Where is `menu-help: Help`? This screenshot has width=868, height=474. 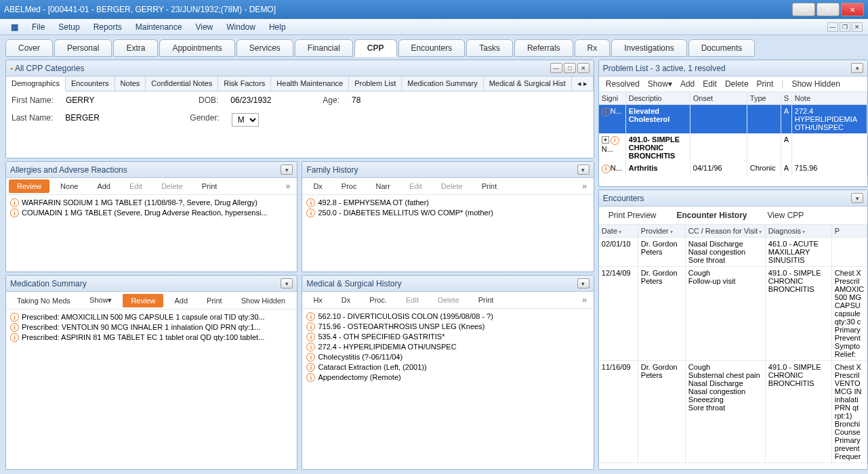 menu-help: Help is located at coordinates (278, 27).